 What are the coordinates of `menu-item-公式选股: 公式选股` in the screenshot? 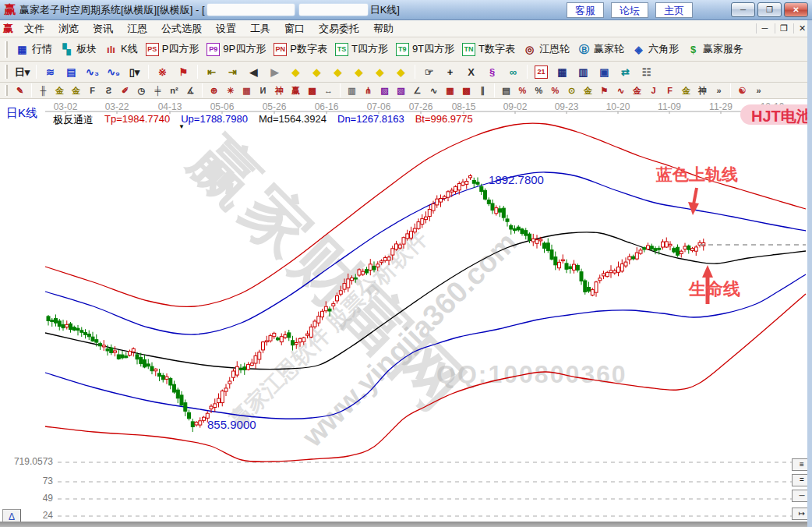 It's located at (182, 29).